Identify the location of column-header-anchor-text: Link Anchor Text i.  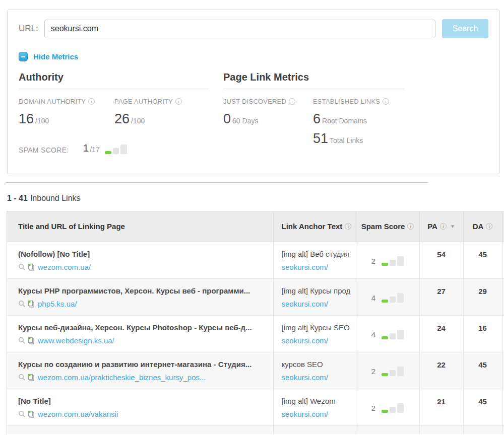
(314, 227).